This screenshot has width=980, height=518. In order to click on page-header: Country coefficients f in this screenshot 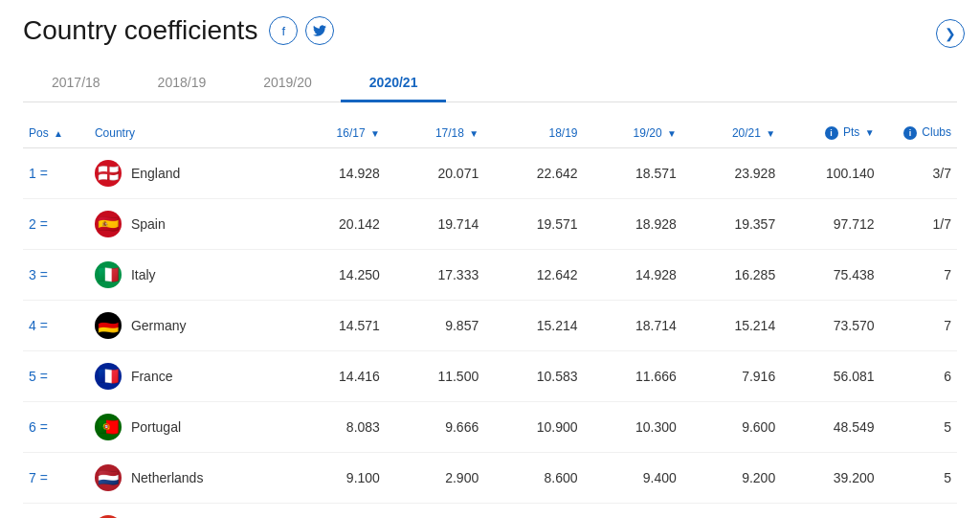, I will do `click(490, 31)`.